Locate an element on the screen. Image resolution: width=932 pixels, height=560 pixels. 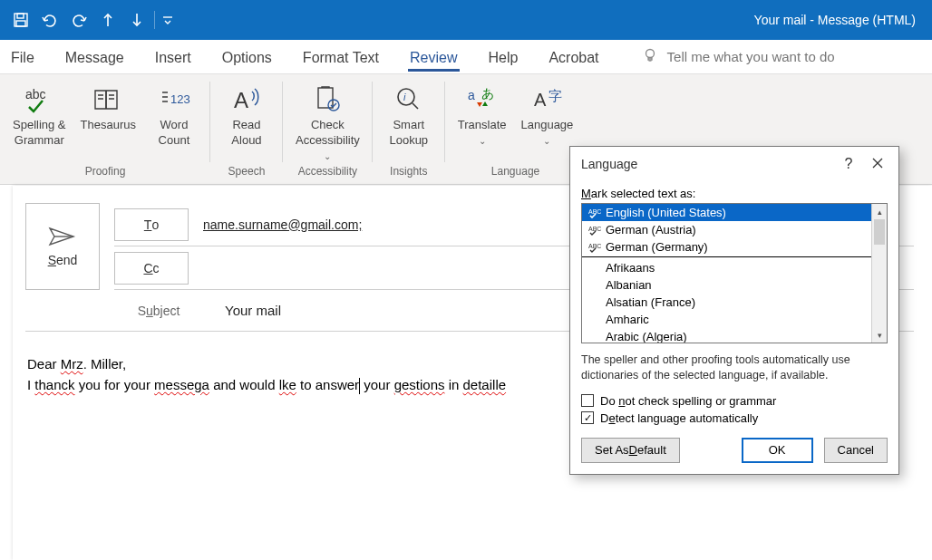
ribbon-group-language: a あ Translate ⌄ A 字 Language ⌄ is located at coordinates (516, 129).